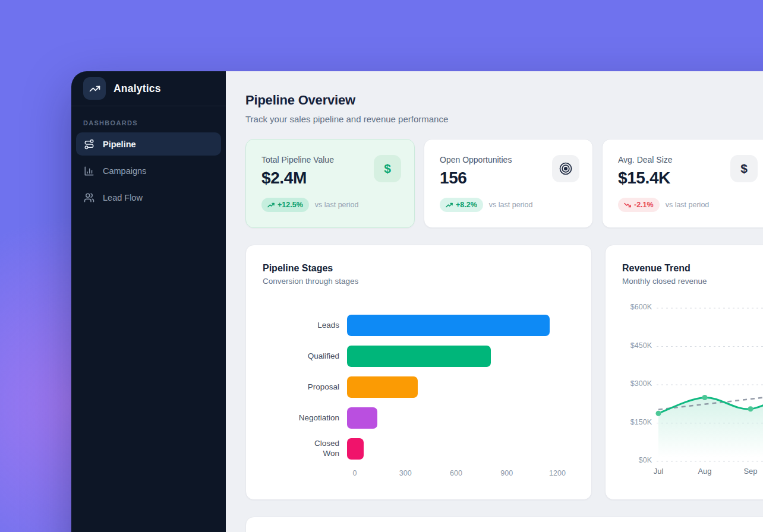  Describe the element at coordinates (509, 183) in the screenshot. I see `kpi-card-open-opportunities: Open Opportunities 156 +8.2% vs last per…` at that location.